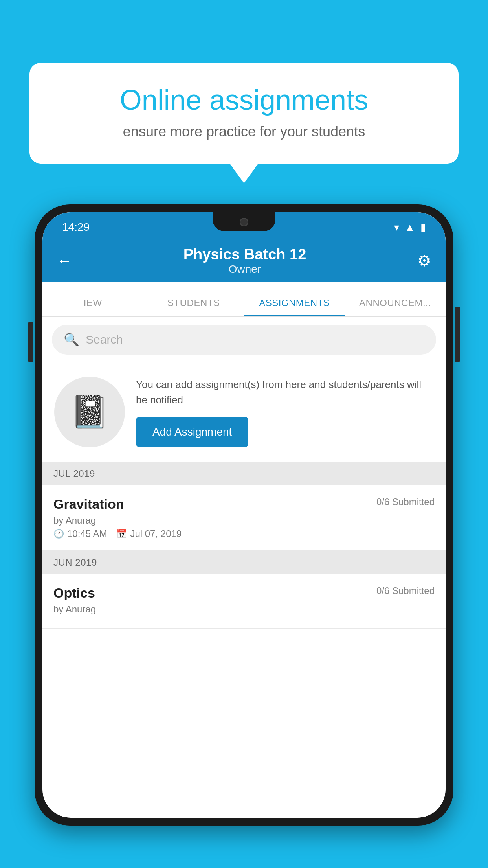  I want to click on battery-icon: ▮, so click(423, 227).